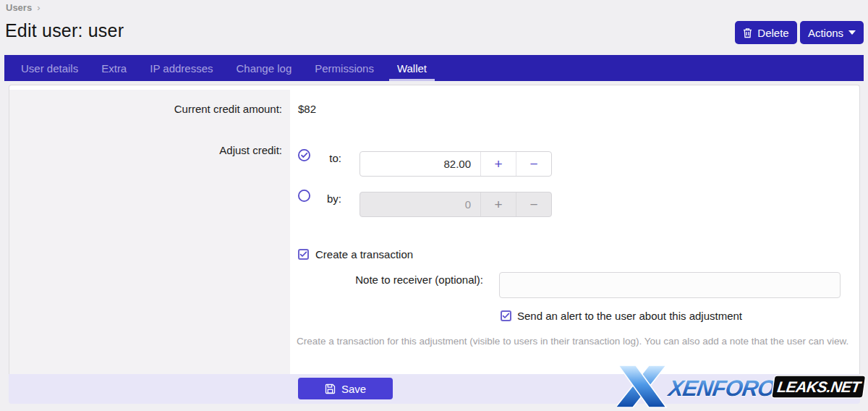  What do you see at coordinates (354, 389) in the screenshot?
I see `save-button-label: Save` at bounding box center [354, 389].